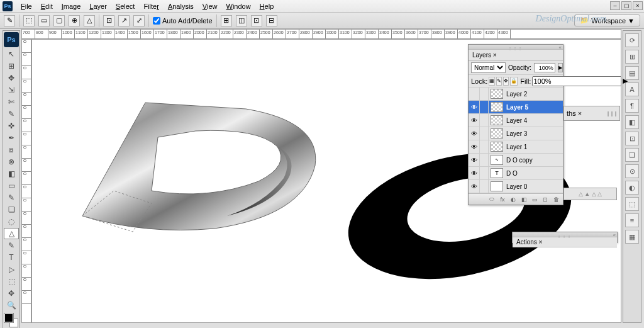  Describe the element at coordinates (11, 246) in the screenshot. I see `tool-16: ✎` at that location.